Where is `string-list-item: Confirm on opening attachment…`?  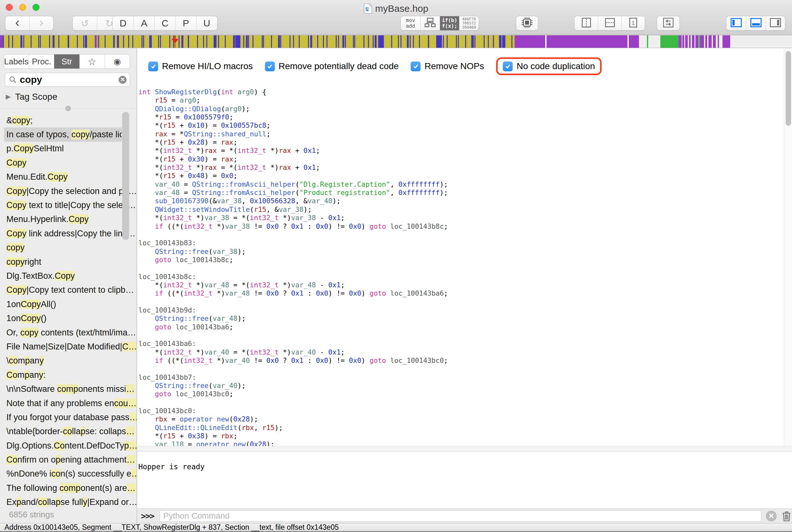 string-list-item: Confirm on opening attachment… is located at coordinates (68, 460).